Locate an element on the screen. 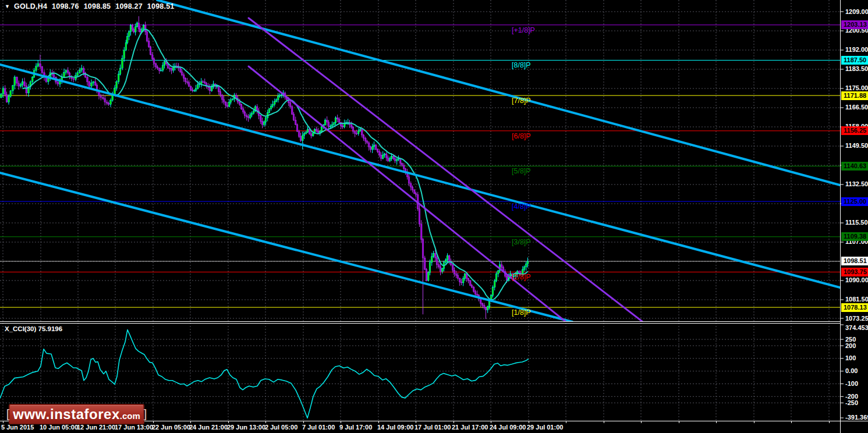 This screenshot has height=433, width=868. cci-axis-label: 200 is located at coordinates (851, 346).